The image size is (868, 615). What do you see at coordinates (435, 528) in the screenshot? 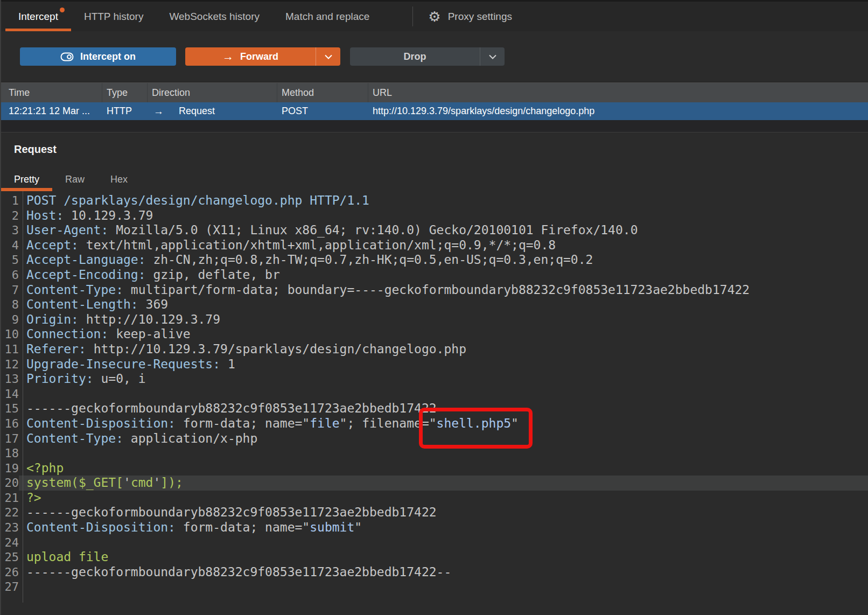
I see `code-line: 23Content-Disposition: form-data; name="…` at bounding box center [435, 528].